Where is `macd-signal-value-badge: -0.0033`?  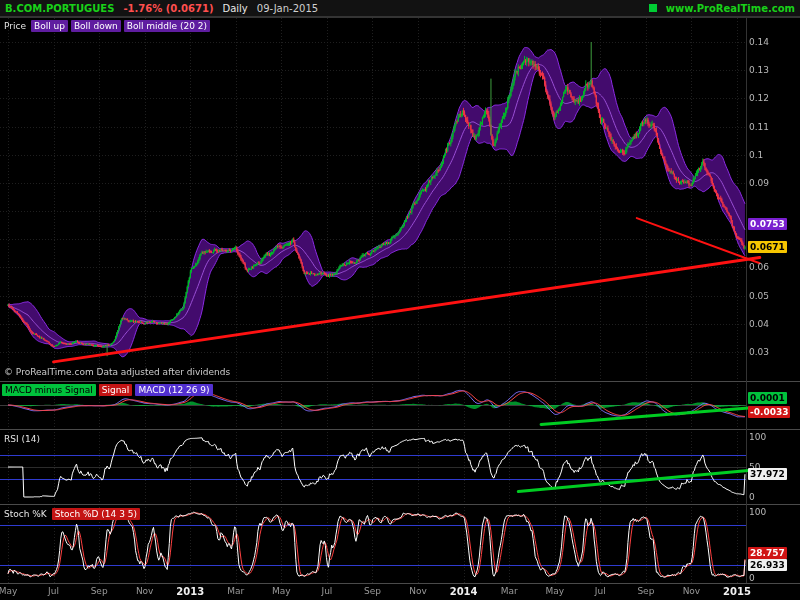
macd-signal-value-badge: -0.0033 is located at coordinates (769, 412).